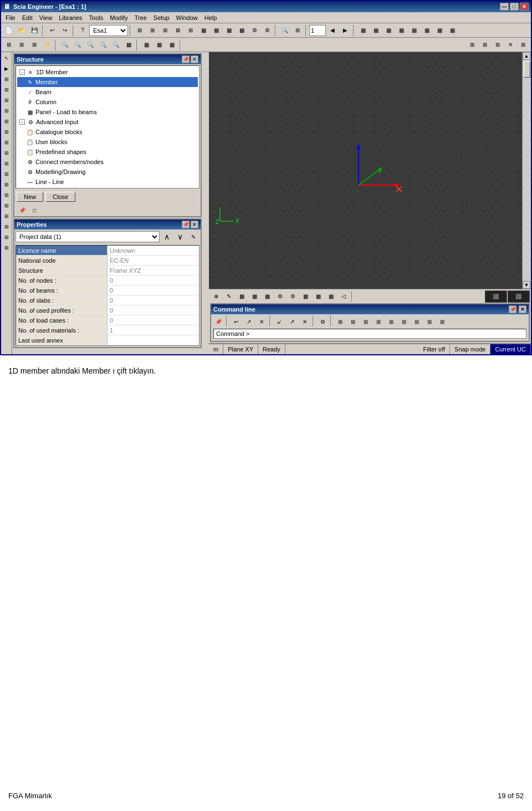 The height and width of the screenshot is (811, 532). What do you see at coordinates (108, 142) in the screenshot?
I see `tree-item-userblocks: 📋 User blocks` at bounding box center [108, 142].